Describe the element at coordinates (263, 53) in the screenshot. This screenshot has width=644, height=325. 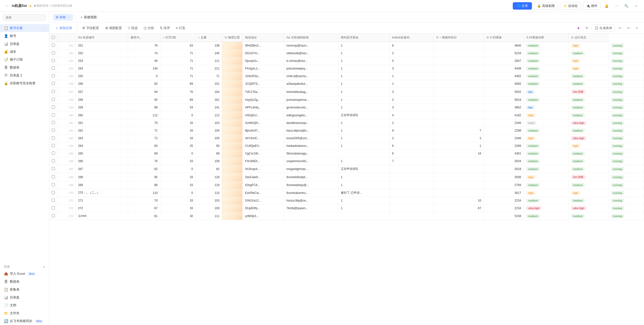
I see `cell-wallet: DGcD7m...` at that location.